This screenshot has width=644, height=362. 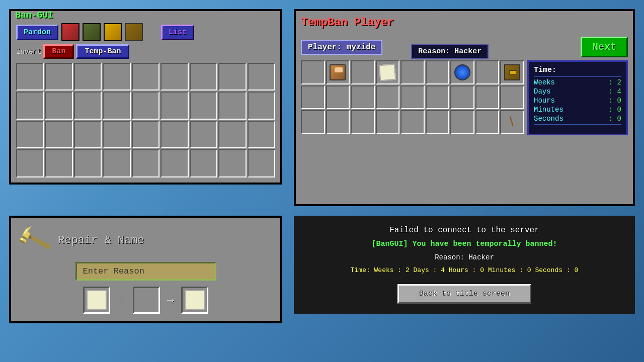 What do you see at coordinates (512, 122) in the screenshot?
I see `tempban-cell-stick` at bounding box center [512, 122].